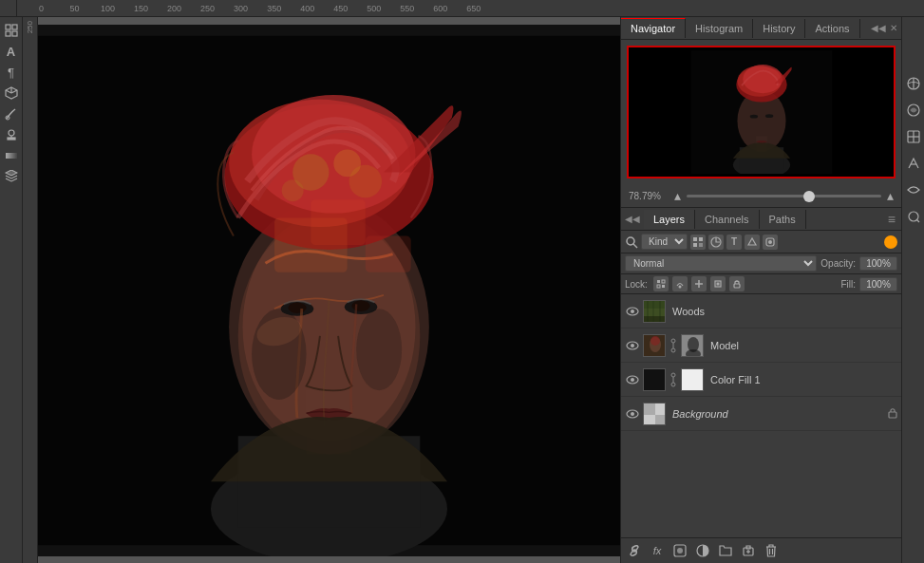  I want to click on filter-shape-icon, so click(752, 242).